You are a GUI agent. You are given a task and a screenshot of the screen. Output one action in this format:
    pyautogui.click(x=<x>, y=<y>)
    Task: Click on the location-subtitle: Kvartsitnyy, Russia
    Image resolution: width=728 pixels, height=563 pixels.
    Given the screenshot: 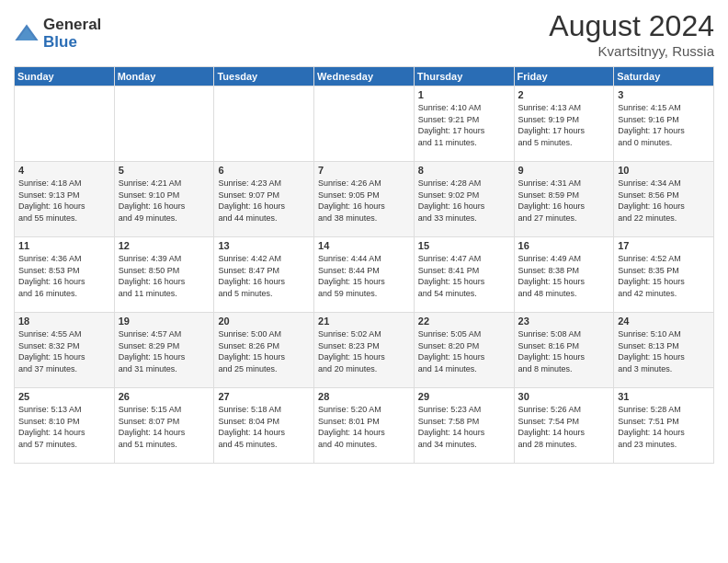 What is the action you would take?
    pyautogui.click(x=631, y=52)
    